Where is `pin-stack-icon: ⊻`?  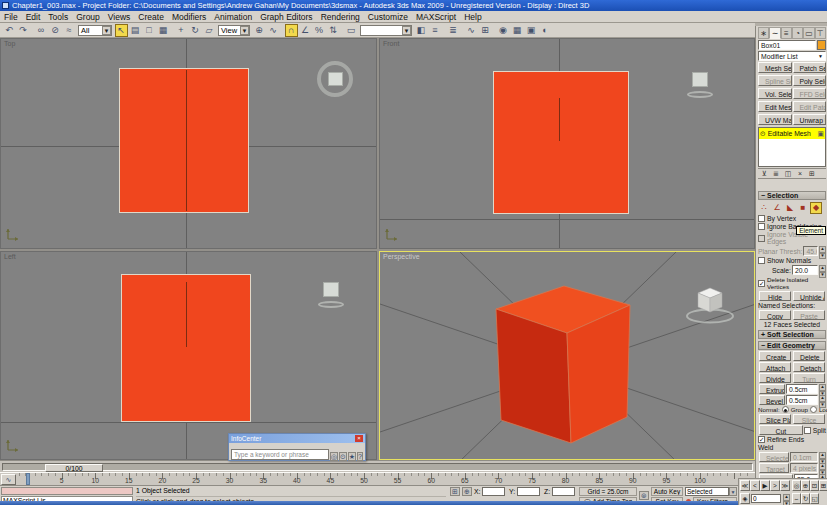 pin-stack-icon: ⊻ is located at coordinates (764, 174).